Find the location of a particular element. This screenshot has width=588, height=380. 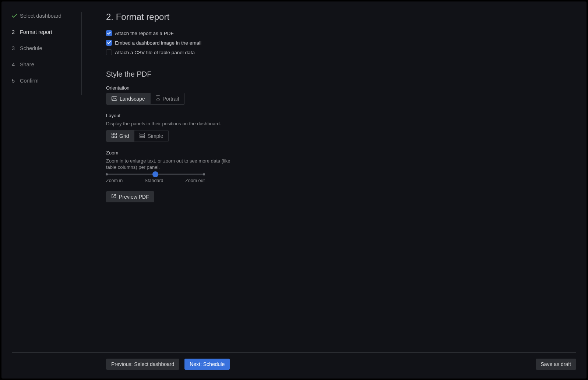

button-label: Previous: Select dashboard is located at coordinates (143, 364).